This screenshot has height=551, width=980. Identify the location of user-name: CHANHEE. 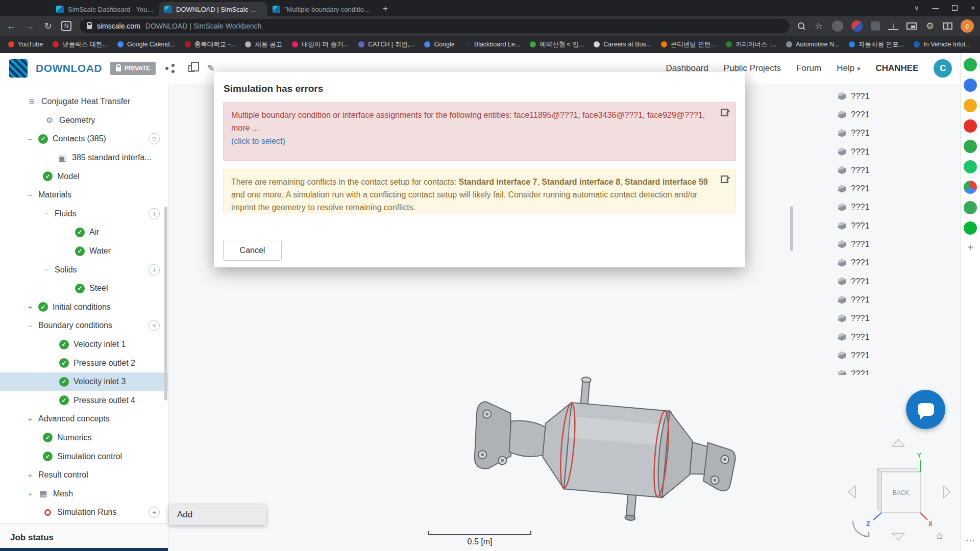
(897, 68).